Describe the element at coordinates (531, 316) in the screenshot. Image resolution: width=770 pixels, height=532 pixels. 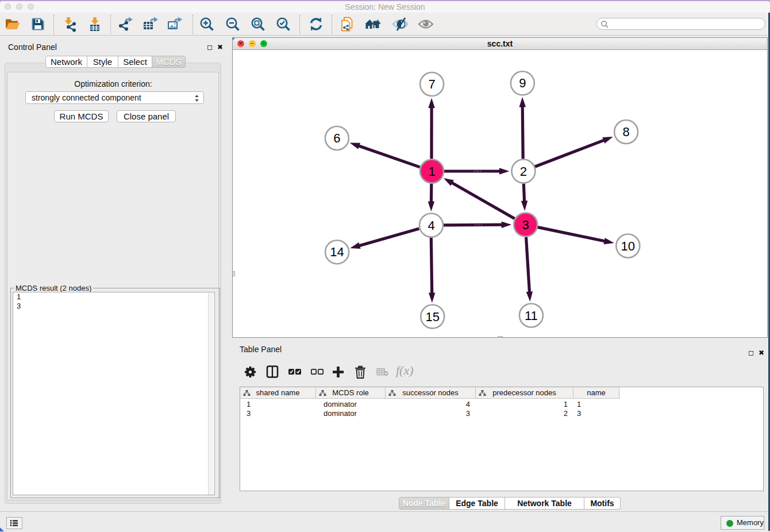
I see `svg-text: 11` at that location.